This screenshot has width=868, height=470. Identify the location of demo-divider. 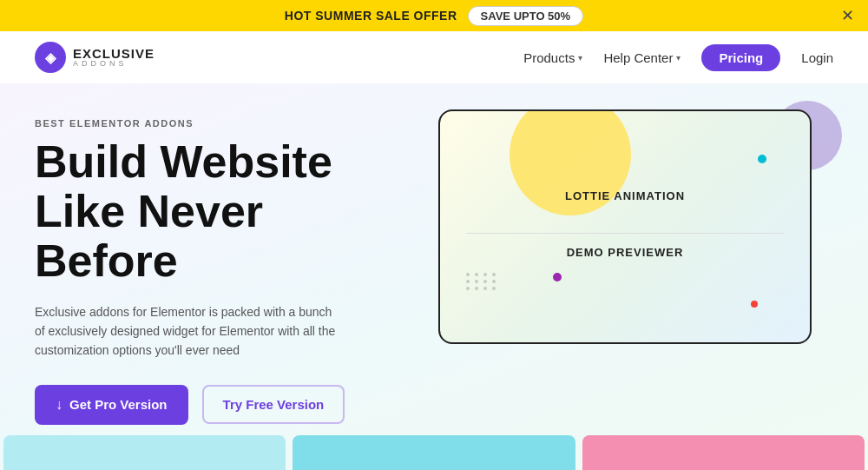
(625, 233).